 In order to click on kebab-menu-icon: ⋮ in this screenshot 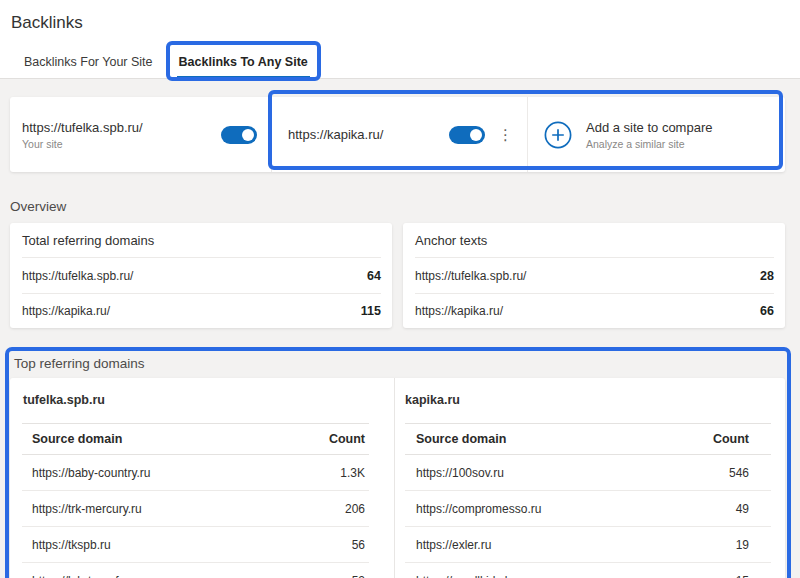, I will do `click(506, 134)`.